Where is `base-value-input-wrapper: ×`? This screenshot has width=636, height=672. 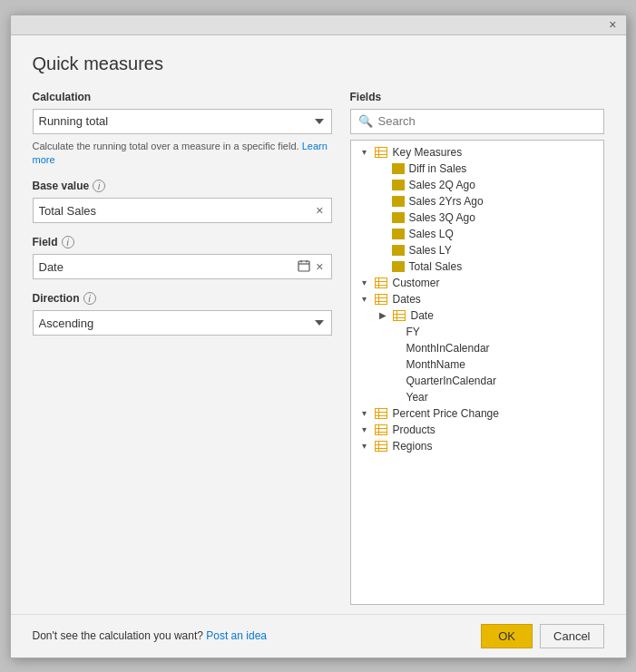 base-value-input-wrapper: × is located at coordinates (182, 210).